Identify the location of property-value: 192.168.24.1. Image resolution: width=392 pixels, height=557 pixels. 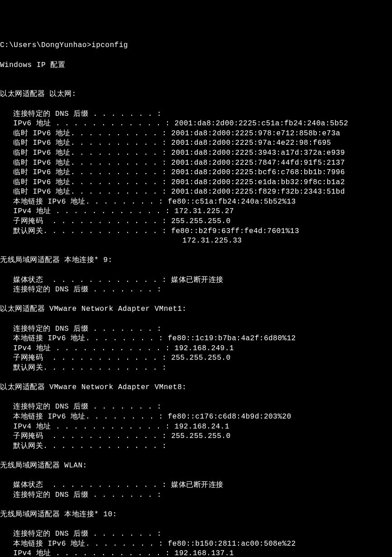
(202, 427).